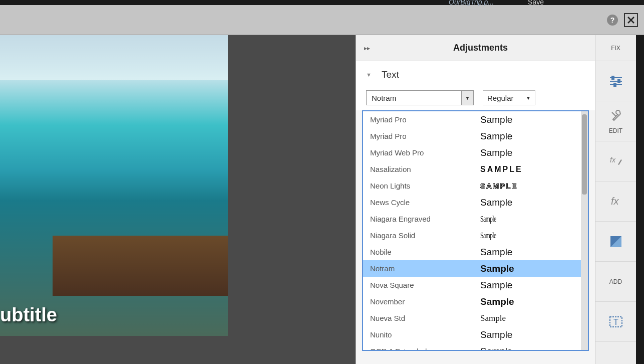 This screenshot has width=644, height=364. I want to click on subtitle-text-layer: ubtitle, so click(29, 315).